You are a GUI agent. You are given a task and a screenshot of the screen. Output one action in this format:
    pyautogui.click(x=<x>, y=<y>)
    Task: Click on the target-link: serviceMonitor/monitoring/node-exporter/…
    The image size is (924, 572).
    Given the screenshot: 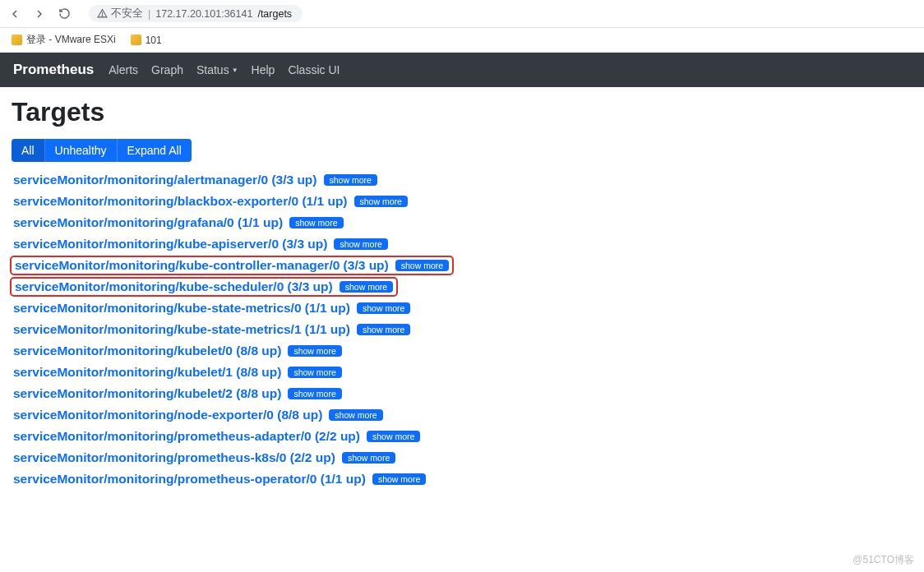 What is the action you would take?
    pyautogui.click(x=168, y=415)
    